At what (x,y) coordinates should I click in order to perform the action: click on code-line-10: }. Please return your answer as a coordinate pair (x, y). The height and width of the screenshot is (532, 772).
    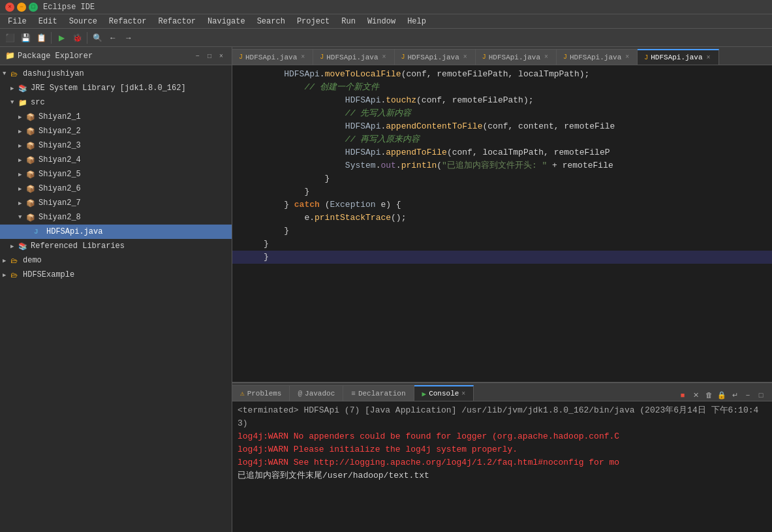
    Looking at the image, I should click on (502, 192).